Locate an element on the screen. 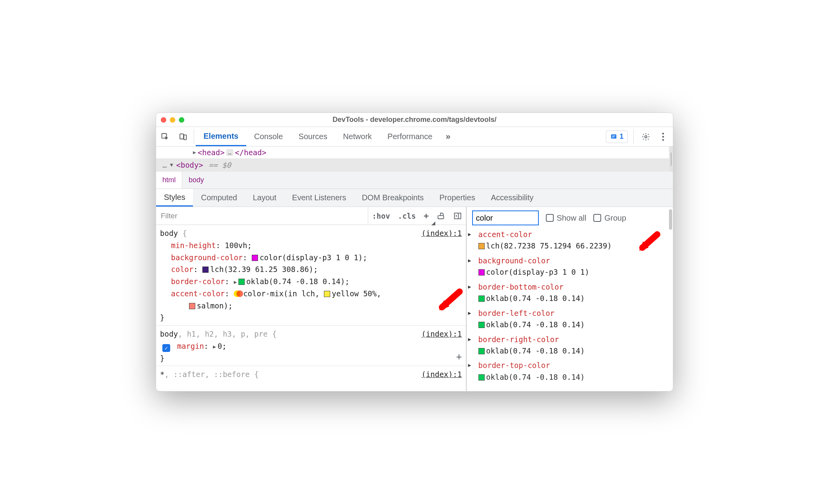  breadcrumb-html: html is located at coordinates (169, 180).